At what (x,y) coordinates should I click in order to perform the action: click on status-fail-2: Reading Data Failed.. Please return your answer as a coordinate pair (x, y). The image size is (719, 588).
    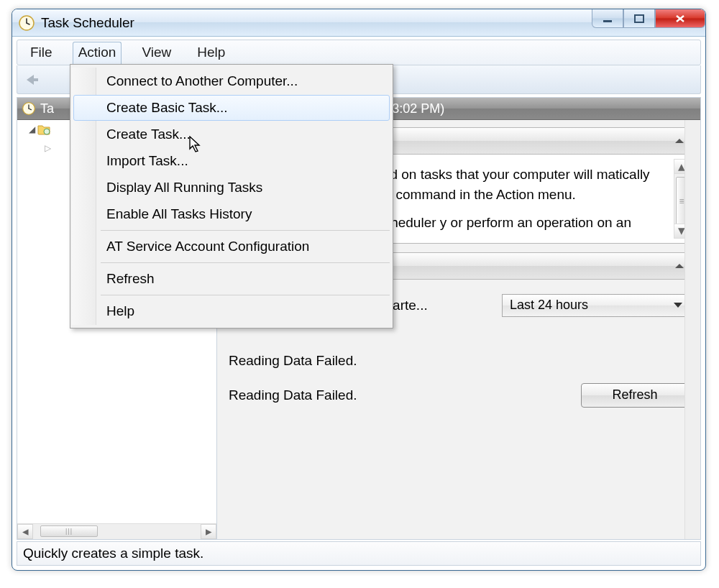
    Looking at the image, I should click on (293, 395).